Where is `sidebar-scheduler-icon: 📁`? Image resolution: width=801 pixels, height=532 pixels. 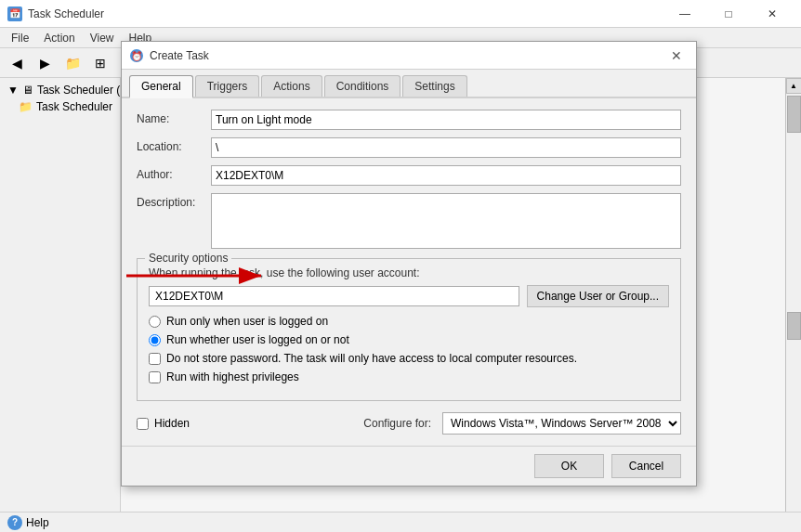
sidebar-scheduler-icon: 📁 is located at coordinates (26, 107).